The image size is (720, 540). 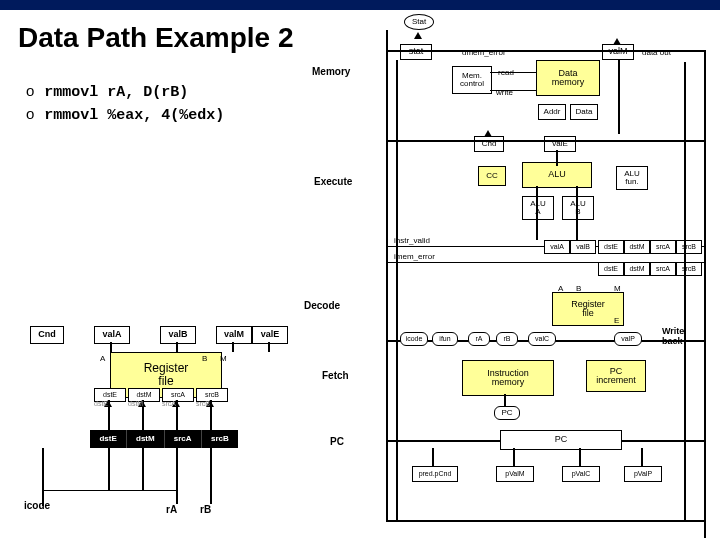 What do you see at coordinates (583, 247) in the screenshot?
I see `valB-port: valB` at bounding box center [583, 247].